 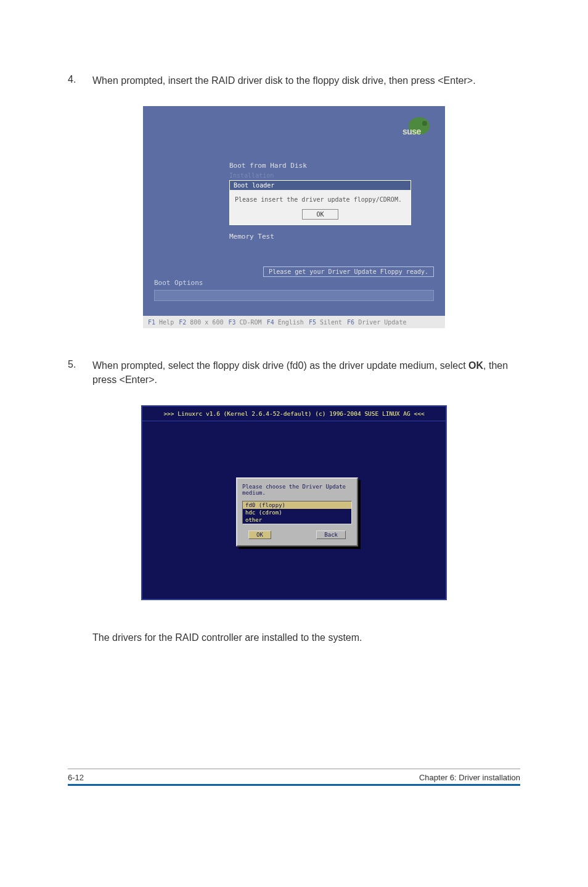 What do you see at coordinates (331, 535) in the screenshot?
I see `linuxrc-back-button: Back` at bounding box center [331, 535].